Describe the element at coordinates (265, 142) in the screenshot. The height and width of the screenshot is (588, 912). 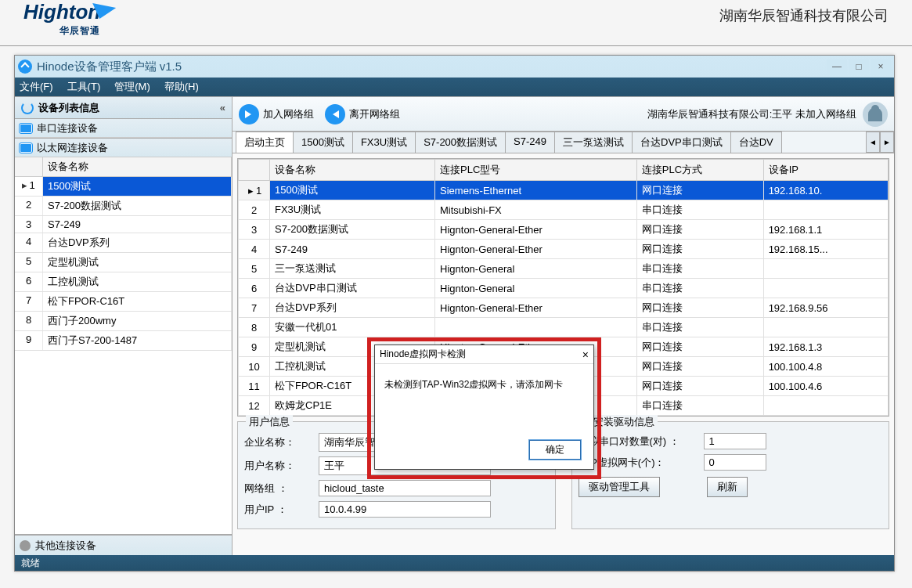
I see `tab: 启动主页` at that location.